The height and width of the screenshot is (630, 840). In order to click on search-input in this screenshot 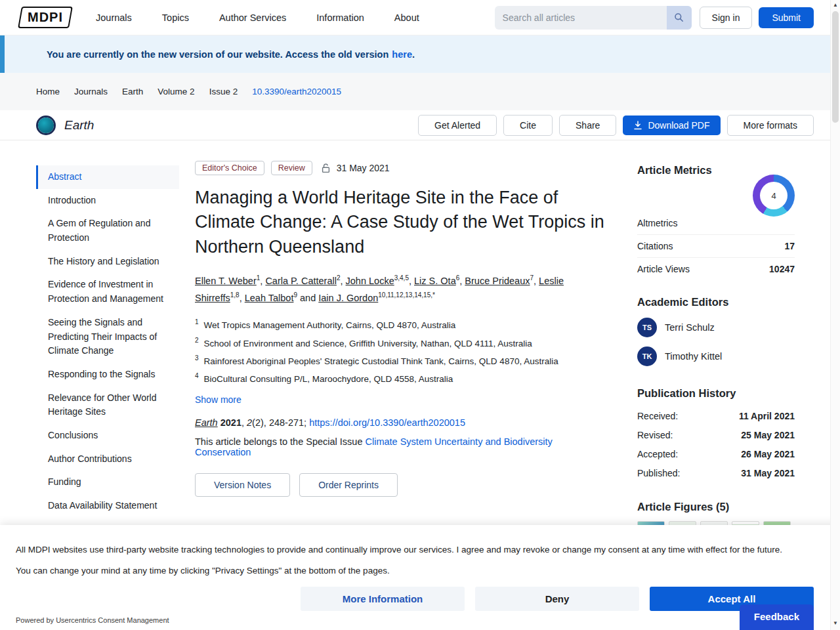, I will do `click(581, 18)`.